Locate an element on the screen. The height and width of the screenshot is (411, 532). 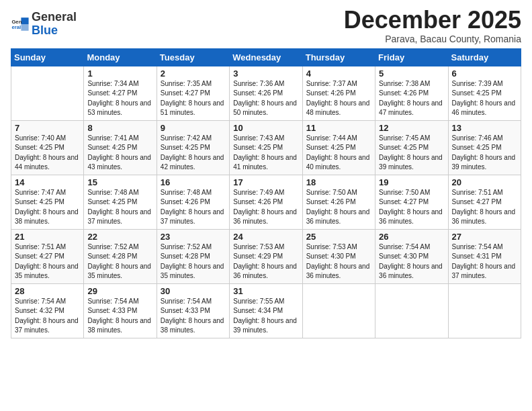
day-number: 30 is located at coordinates (193, 291).